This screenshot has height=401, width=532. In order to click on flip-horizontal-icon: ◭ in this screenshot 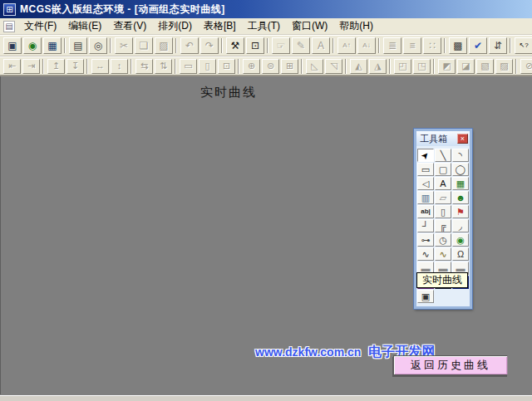, I will do `click(359, 66)`.